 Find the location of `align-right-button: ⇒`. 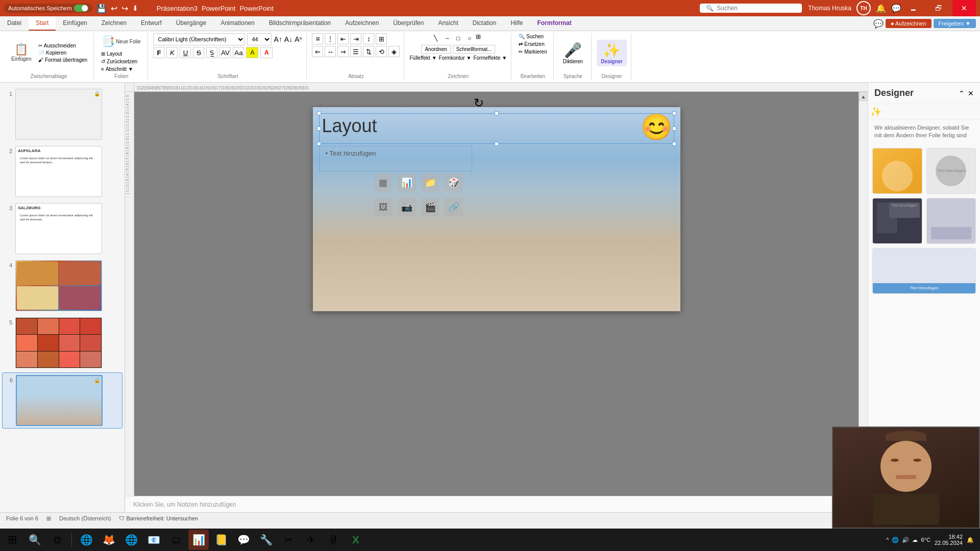

align-right-button: ⇒ is located at coordinates (343, 52).